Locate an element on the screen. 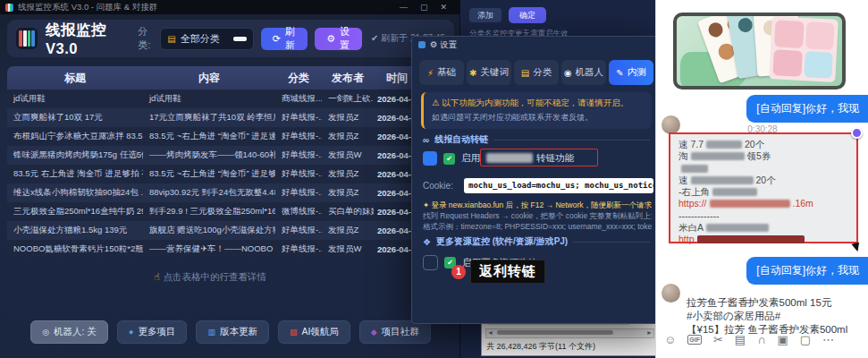  tab-robot: ◉ 机器人 is located at coordinates (584, 72).